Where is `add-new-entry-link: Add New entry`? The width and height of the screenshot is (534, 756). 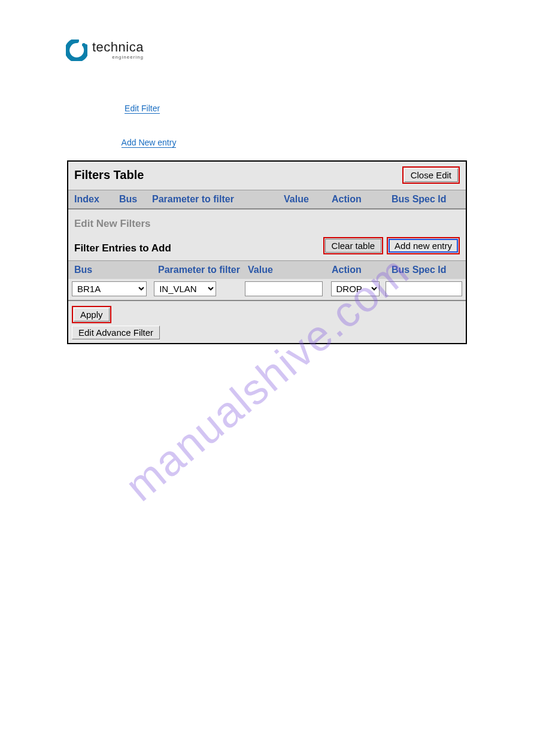 add-new-entry-link: Add New entry is located at coordinates (149, 143).